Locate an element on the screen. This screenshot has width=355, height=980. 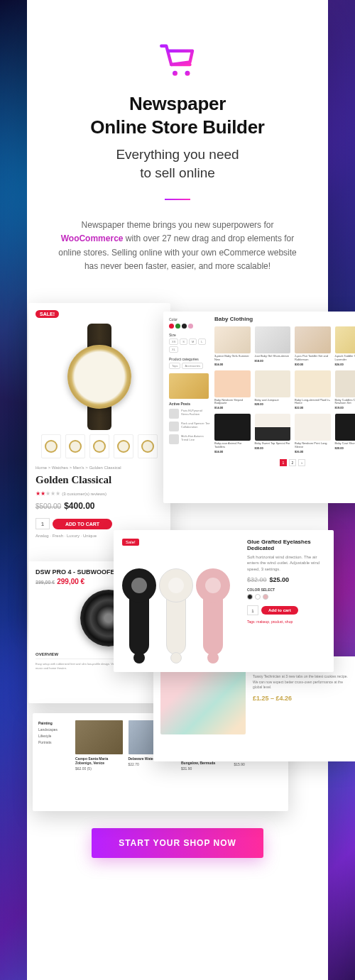
grid-item: Baby Cuddles Cute Newborn Set$19.00 is located at coordinates (345, 390).